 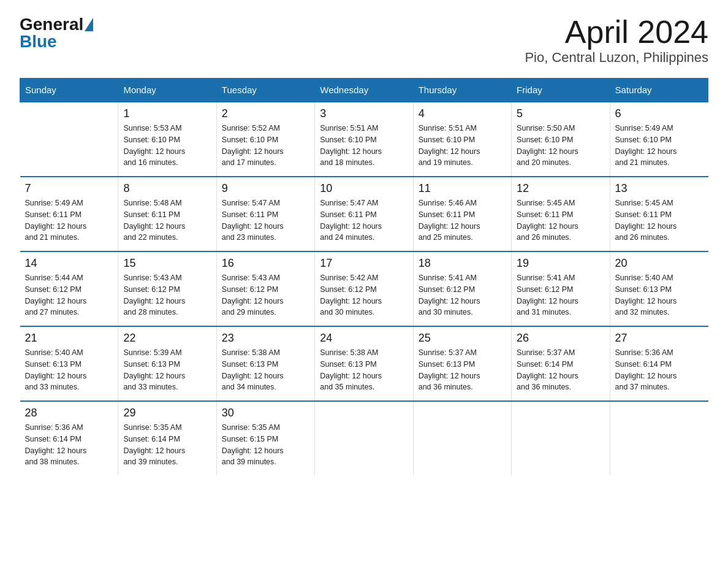 I want to click on day-number: 12, so click(x=560, y=189).